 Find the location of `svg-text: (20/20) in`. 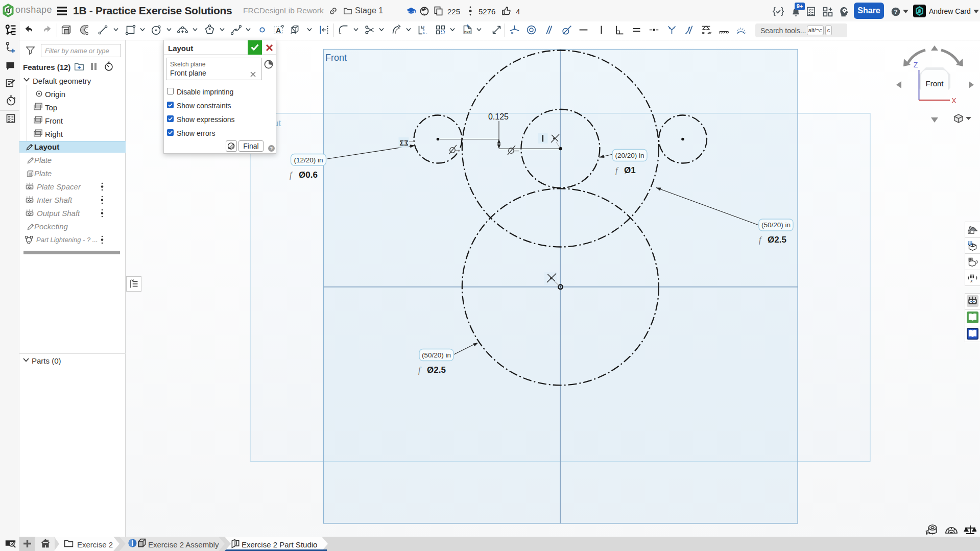

svg-text: (20/20) in is located at coordinates (629, 155).